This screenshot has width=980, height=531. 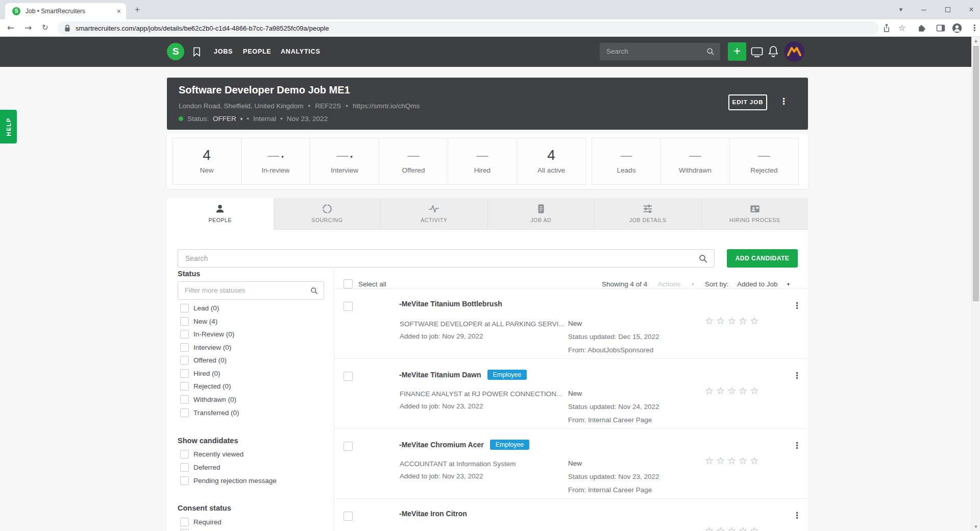 What do you see at coordinates (551, 161) in the screenshot?
I see `stage-all-active: 4 All active` at bounding box center [551, 161].